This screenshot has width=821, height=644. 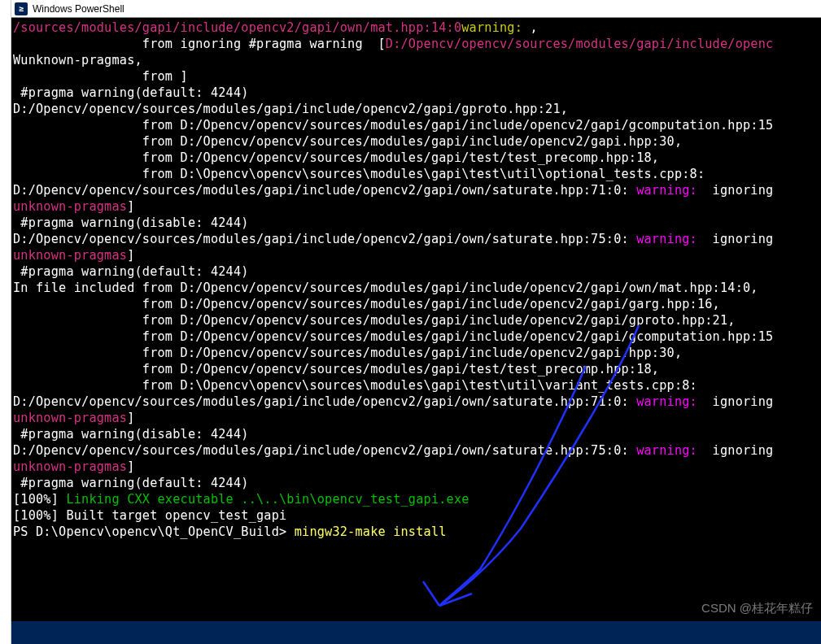 What do you see at coordinates (78, 9) in the screenshot?
I see `window-title: Windows PowerShell` at bounding box center [78, 9].